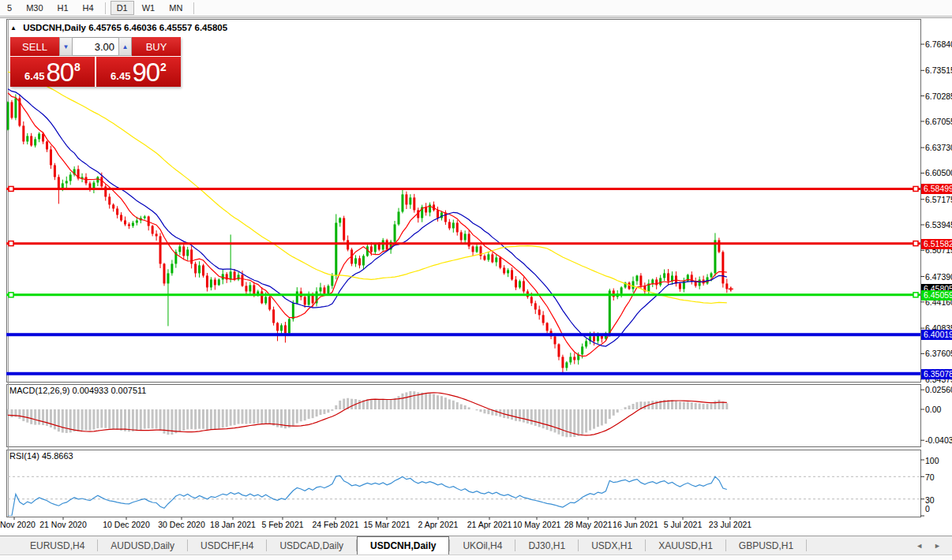  I want to click on volume-input, so click(96, 47).